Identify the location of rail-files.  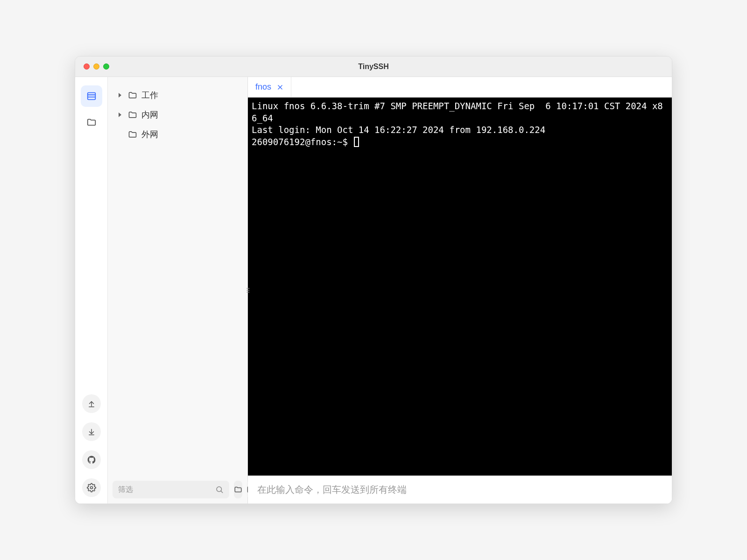
(92, 122).